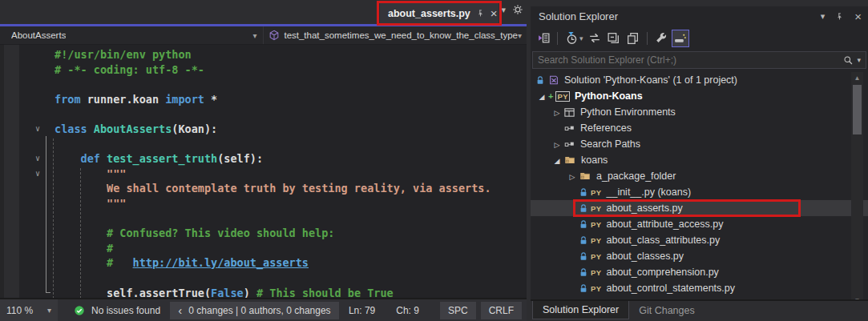 This screenshot has height=321, width=868. Describe the element at coordinates (699, 60) in the screenshot. I see `search-box: ▾` at that location.